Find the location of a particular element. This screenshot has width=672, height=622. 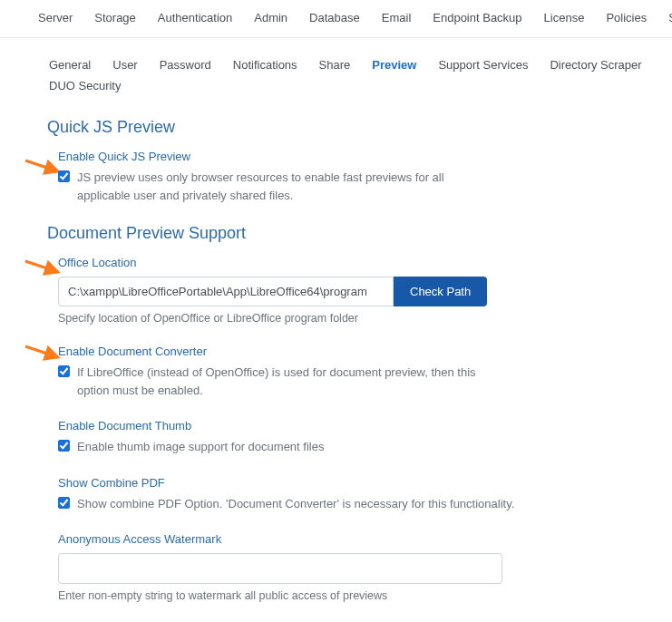

enable-doc-converter-desc: If LibreOffice (instead of OpenOffice) i… is located at coordinates (290, 381).